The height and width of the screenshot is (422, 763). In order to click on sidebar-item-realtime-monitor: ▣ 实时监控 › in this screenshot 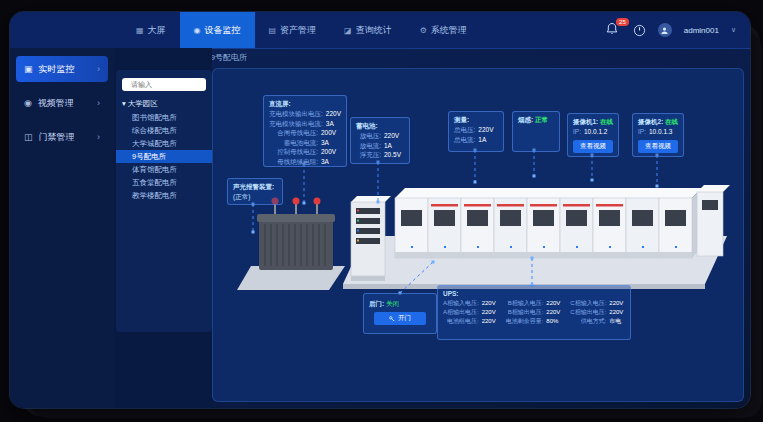, I will do `click(62, 69)`.